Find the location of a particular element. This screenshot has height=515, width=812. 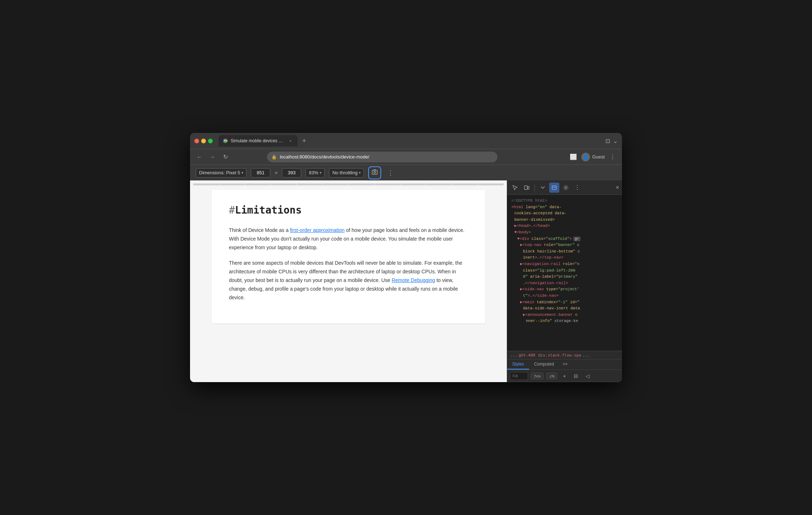

layout-editor-button: ◁ is located at coordinates (587, 376).